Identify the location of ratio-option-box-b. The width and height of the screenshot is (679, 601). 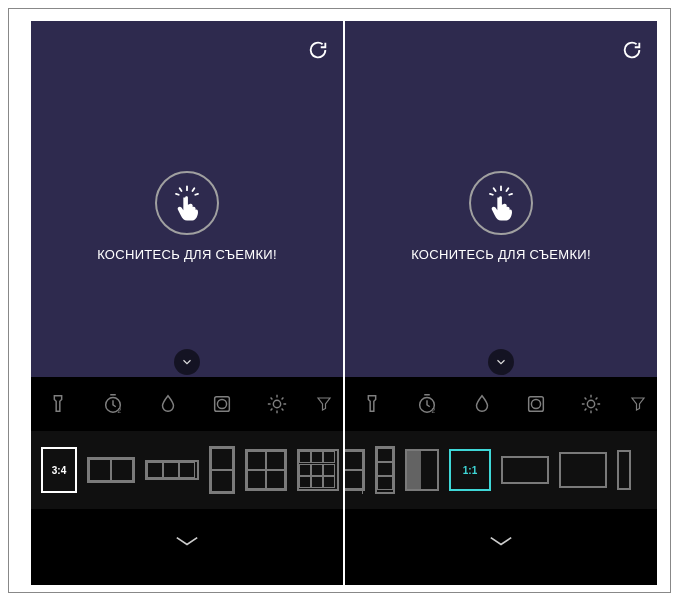
(583, 470).